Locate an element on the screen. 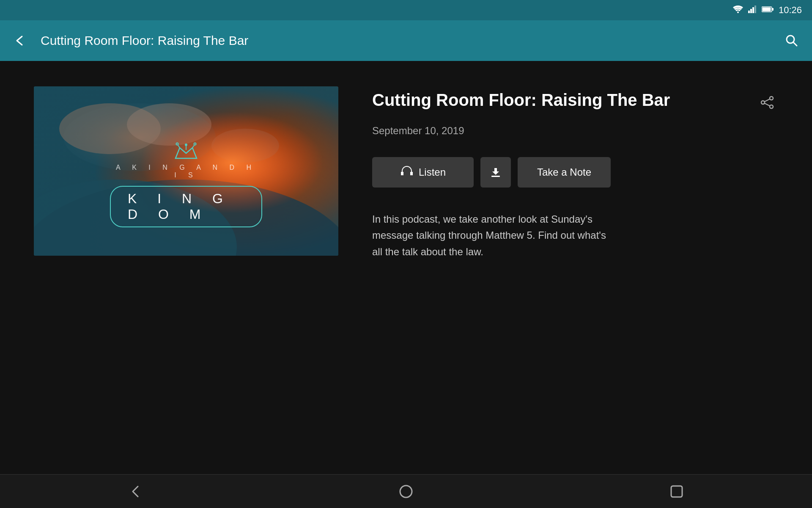 The width and height of the screenshot is (812, 508). app-bar-title: Cutting Room Floor: Raising The Bar is located at coordinates (413, 41).